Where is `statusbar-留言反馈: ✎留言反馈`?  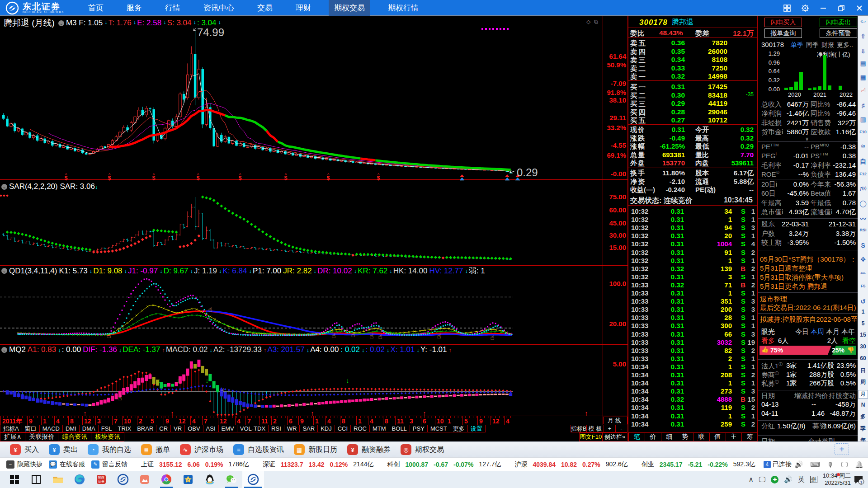
statusbar-留言反馈: ✎留言反馈 is located at coordinates (109, 465).